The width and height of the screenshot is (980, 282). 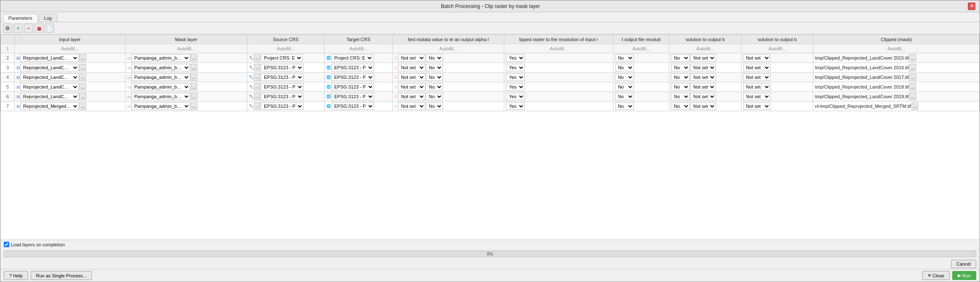 What do you see at coordinates (50, 97) in the screenshot?
I see `input-layer-select: Reprojected_LandCover 2019` at bounding box center [50, 97].